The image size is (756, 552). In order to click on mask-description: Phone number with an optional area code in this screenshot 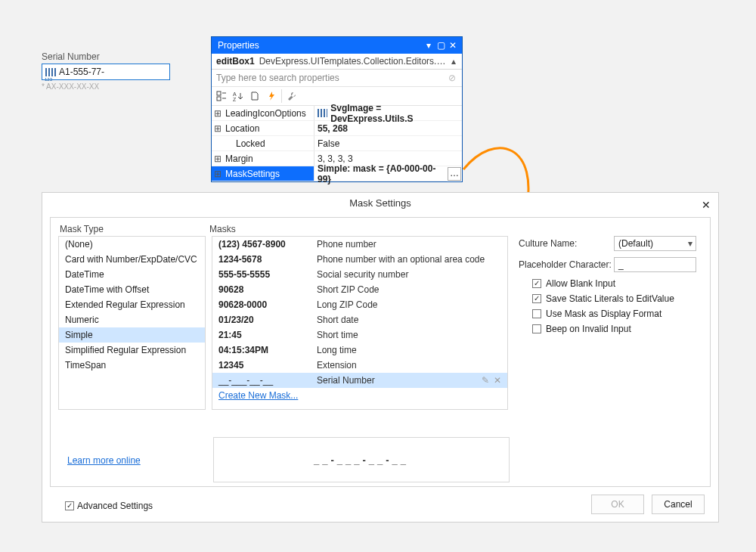, I will do `click(409, 259)`.